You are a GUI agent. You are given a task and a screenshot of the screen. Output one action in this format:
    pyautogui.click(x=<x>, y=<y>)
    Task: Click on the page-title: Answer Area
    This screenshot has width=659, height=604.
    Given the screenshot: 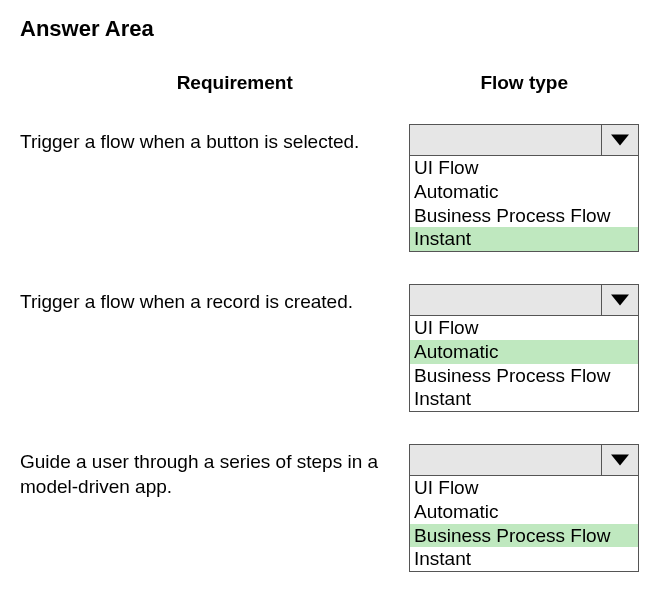 What is the action you would take?
    pyautogui.click(x=330, y=29)
    